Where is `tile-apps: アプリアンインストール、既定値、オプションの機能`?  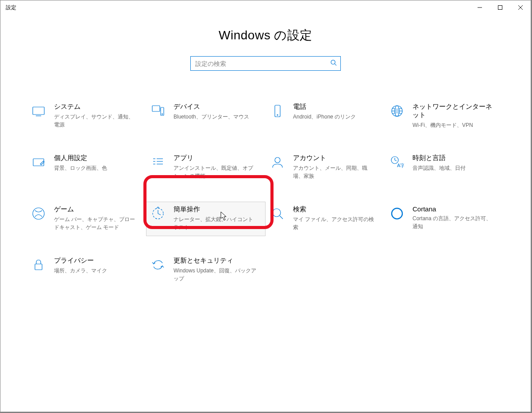
tile-apps: アプリアンインストール、既定値、オプションの機能 is located at coordinates (206, 168).